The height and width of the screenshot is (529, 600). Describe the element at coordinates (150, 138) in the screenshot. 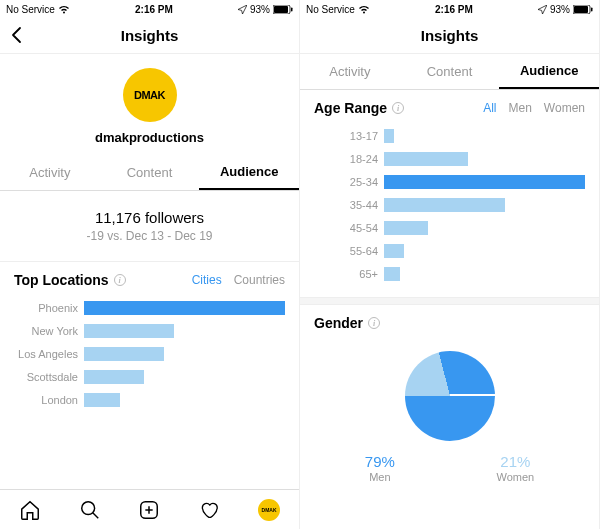

I see `username: dmakproductions` at that location.